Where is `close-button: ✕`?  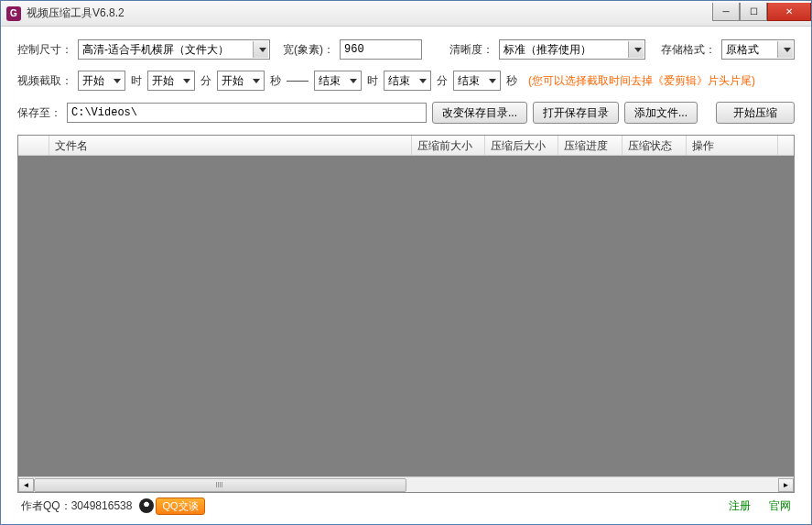 close-button: ✕ is located at coordinates (789, 12).